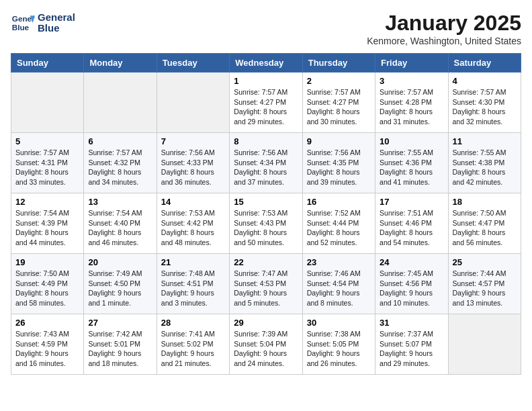 This screenshot has height=411, width=532. What do you see at coordinates (120, 289) in the screenshot?
I see `day-info: Sunrise: 7:49 AM Sunset: 4:50 PM Dayligh…` at bounding box center [120, 289].